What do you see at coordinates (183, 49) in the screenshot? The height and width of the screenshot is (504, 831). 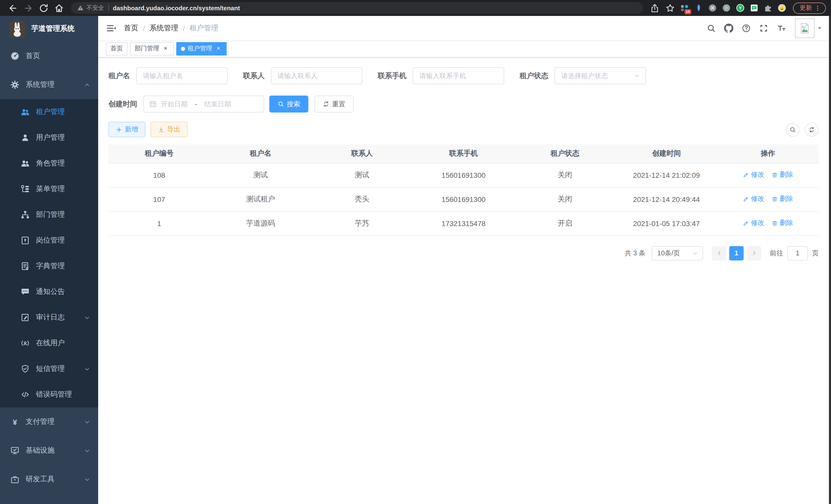 I see `active-tab-dot` at bounding box center [183, 49].